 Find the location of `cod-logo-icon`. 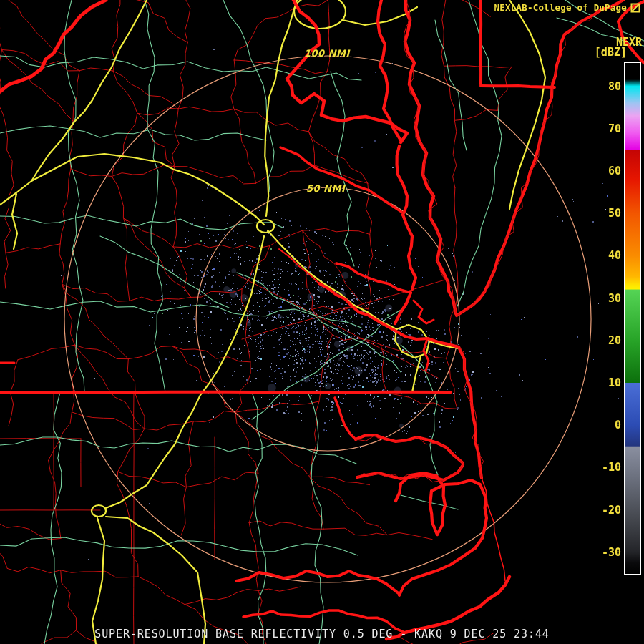

cod-logo-icon is located at coordinates (635, 8).